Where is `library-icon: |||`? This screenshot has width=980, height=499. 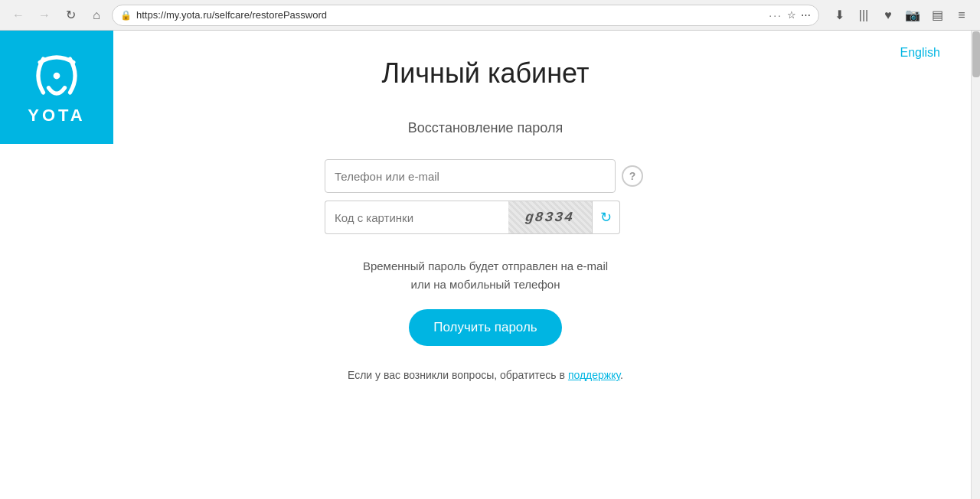
library-icon: ||| is located at coordinates (864, 15).